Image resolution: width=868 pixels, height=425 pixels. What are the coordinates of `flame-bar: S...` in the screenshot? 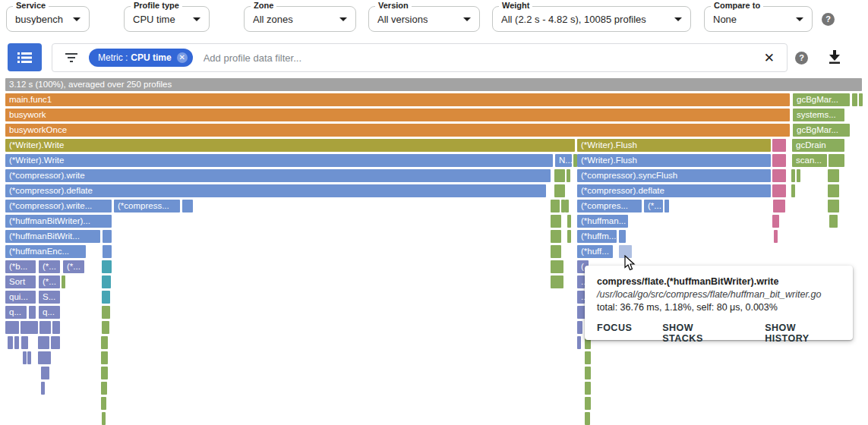 It's located at (49, 298).